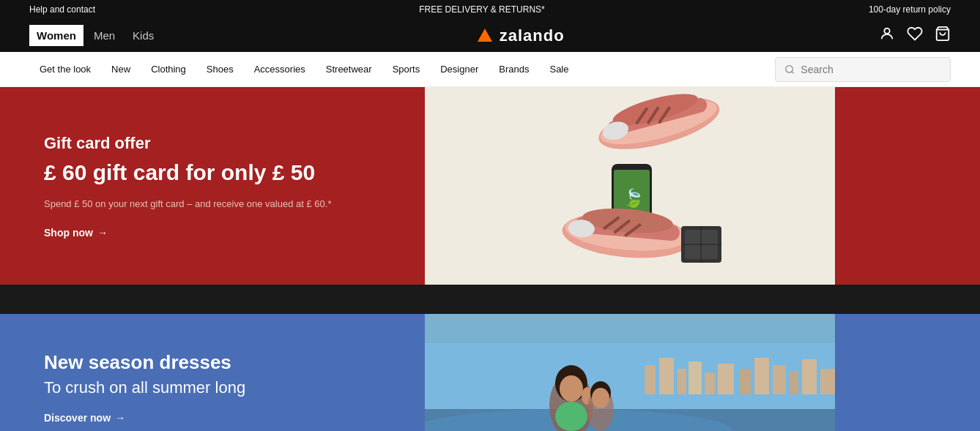 The width and height of the screenshot is (980, 431). Describe the element at coordinates (459, 69) in the screenshot. I see `nav-link-designer: Designer` at that location.